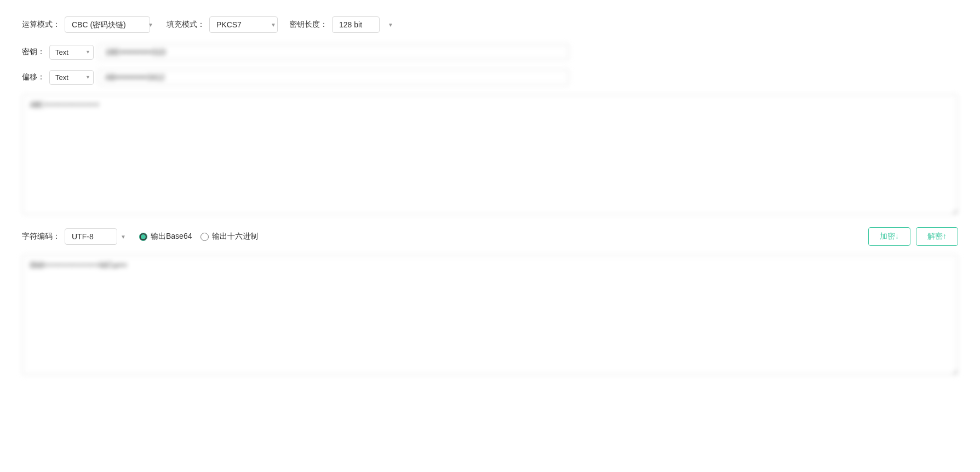 This screenshot has height=472, width=980. I want to click on action-buttons: 加密↓ 解密↑, so click(913, 237).